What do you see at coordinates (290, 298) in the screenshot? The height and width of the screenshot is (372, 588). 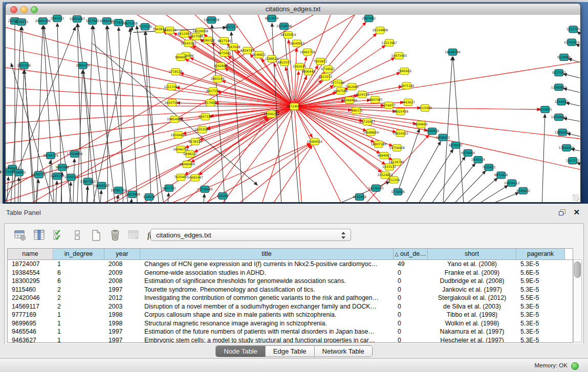 I see `table-row: 2242004622012Investigating the contribut…` at bounding box center [290, 298].